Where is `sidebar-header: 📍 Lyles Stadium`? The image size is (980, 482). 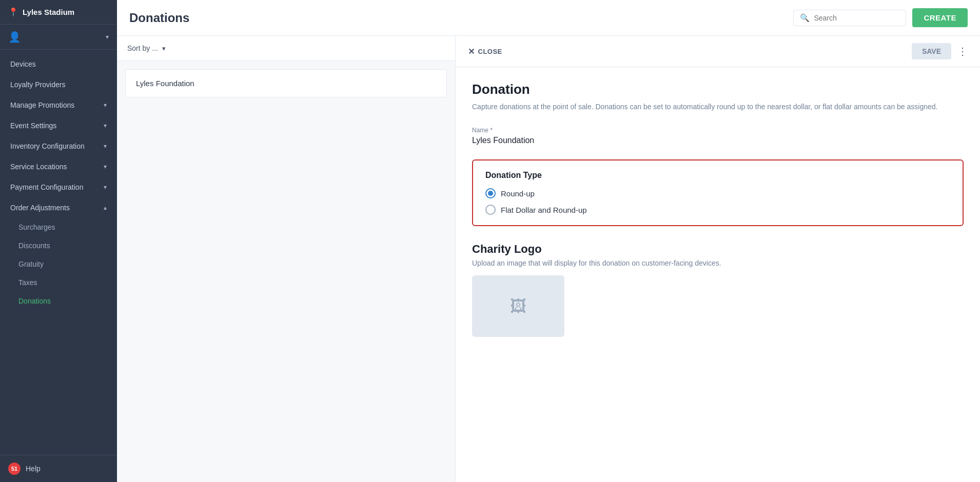
sidebar-header: 📍 Lyles Stadium is located at coordinates (58, 12).